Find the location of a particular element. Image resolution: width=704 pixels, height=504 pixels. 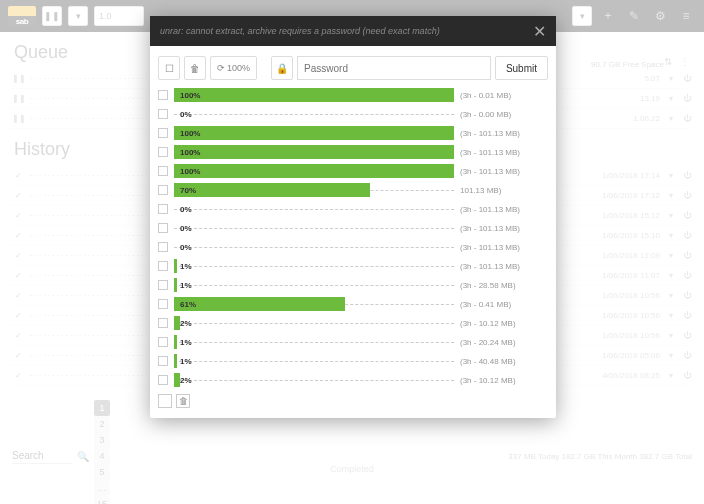

search-input is located at coordinates (42, 456).